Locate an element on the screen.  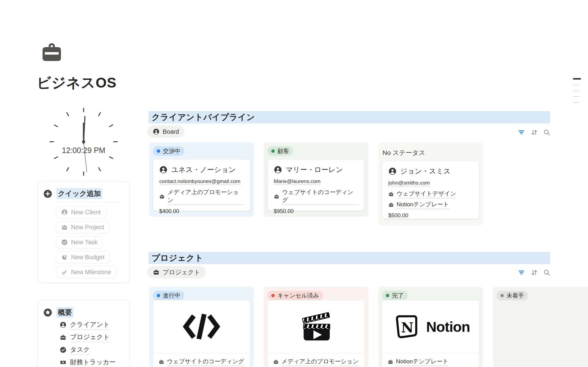
client-name: ユネス・ノーション is located at coordinates (203, 170).